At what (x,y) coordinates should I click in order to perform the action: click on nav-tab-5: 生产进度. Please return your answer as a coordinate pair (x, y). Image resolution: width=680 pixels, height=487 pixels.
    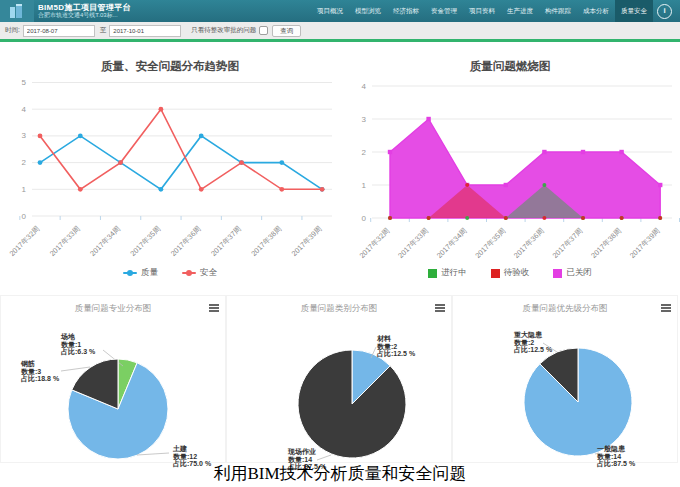
    Looking at the image, I should click on (520, 11).